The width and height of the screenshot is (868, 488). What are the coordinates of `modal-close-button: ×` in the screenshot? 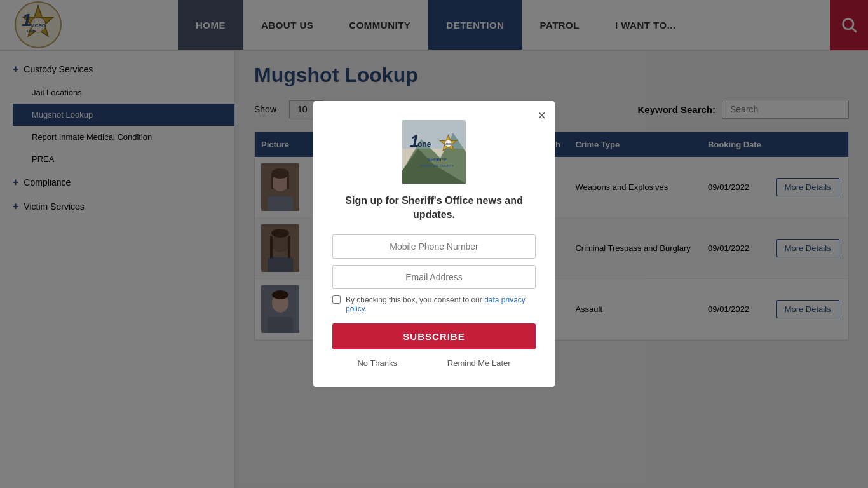 It's located at (541, 116).